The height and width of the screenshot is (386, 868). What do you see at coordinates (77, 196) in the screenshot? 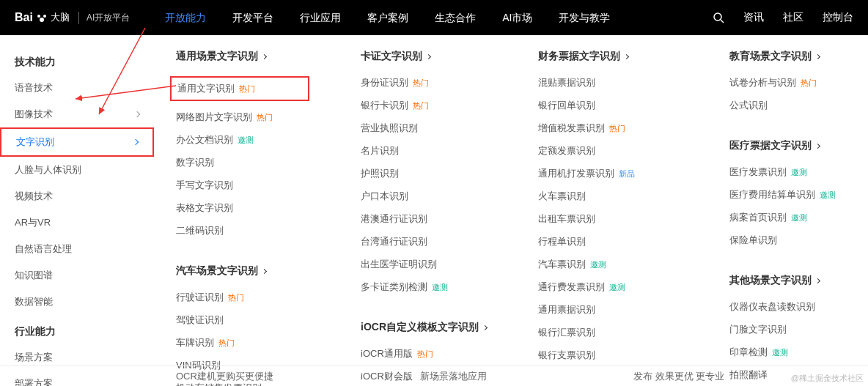
I see `sidebar-item-video: 视频技术` at bounding box center [77, 196].